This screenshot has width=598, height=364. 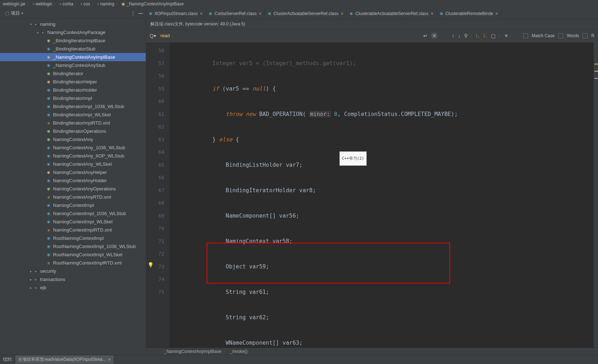 I want to click on add-selection-icon: I₊, so click(x=478, y=36).